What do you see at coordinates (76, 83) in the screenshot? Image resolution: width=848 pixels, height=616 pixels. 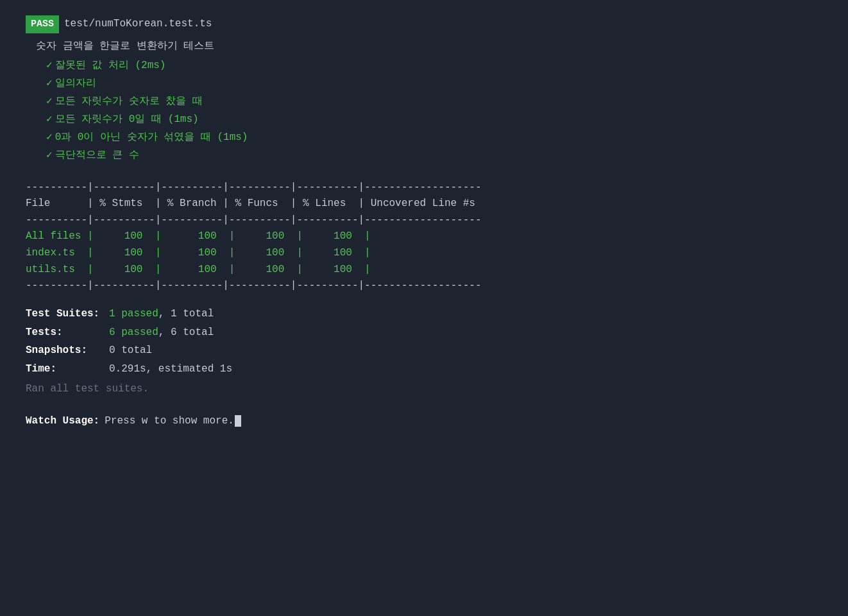 I see `test-name: 일의자리` at bounding box center [76, 83].